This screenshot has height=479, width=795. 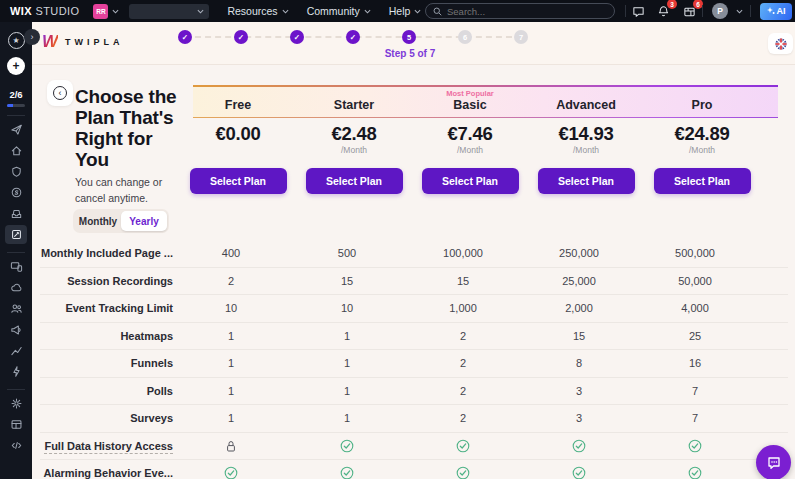 What do you see at coordinates (470, 140) in the screenshot?
I see `plan-column-basic: Most PopularBasic€7.46/MonthSelect Plan` at bounding box center [470, 140].